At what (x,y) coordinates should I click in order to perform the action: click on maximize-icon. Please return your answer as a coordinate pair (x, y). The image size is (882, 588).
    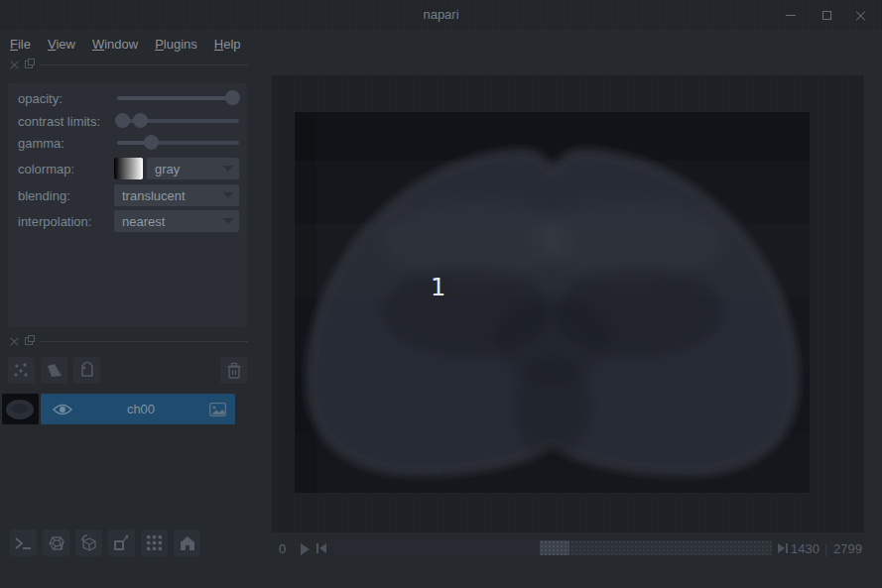
    Looking at the image, I should click on (827, 16).